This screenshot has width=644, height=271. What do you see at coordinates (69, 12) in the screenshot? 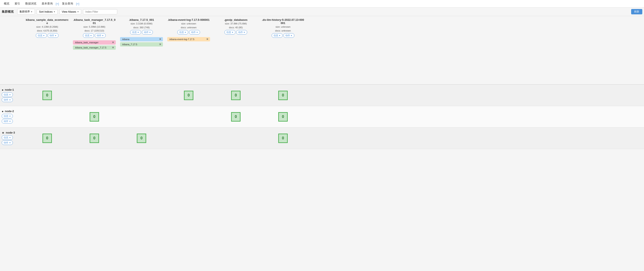
I see `view-aliases-label: View Aliases` at bounding box center [69, 12].